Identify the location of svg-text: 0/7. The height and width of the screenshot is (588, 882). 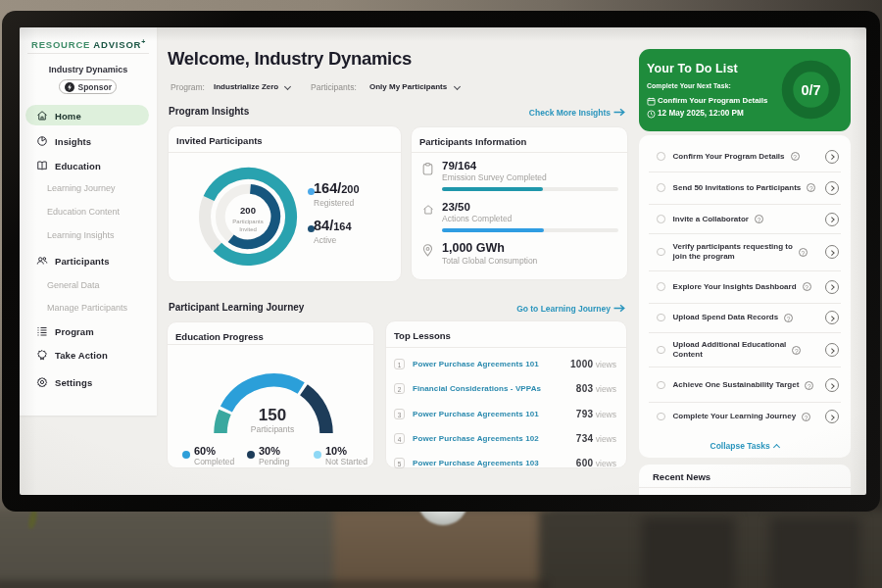
(810, 90).